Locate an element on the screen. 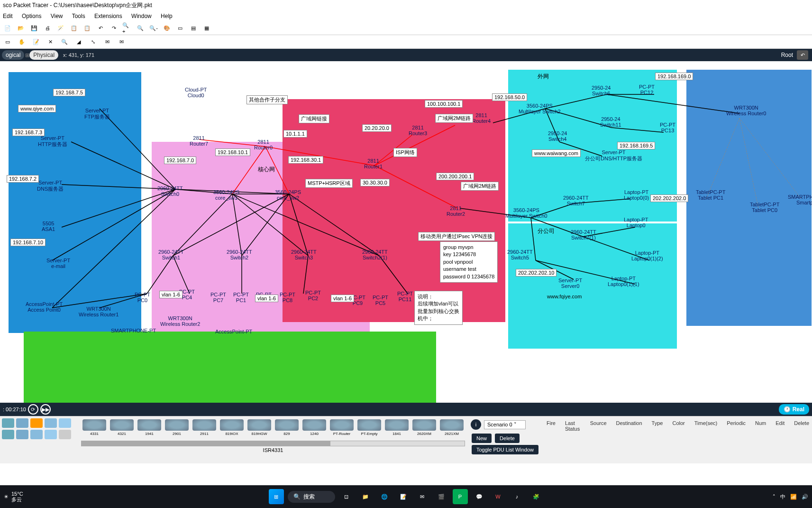 This screenshot has height=508, width=812. redo-icon: ↷ is located at coordinates (114, 28).